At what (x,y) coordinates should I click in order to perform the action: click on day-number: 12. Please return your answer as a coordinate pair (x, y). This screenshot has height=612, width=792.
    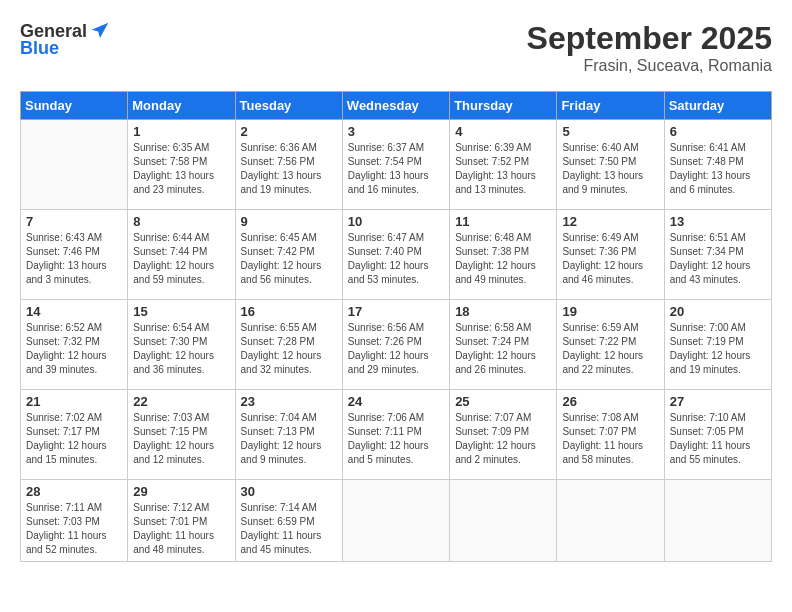
    Looking at the image, I should click on (610, 222).